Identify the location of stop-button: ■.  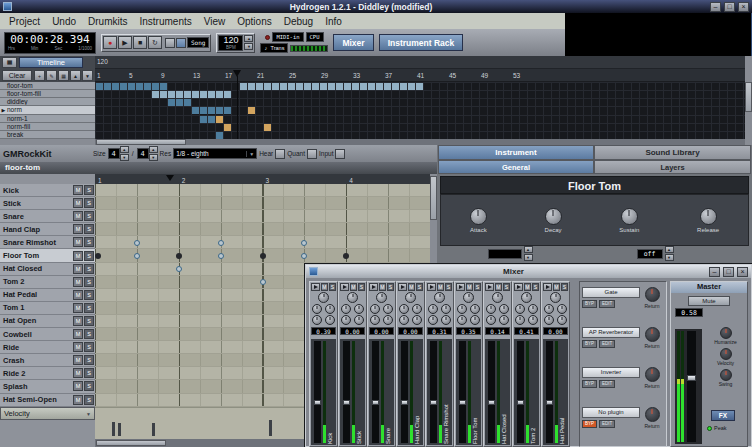
(140, 42).